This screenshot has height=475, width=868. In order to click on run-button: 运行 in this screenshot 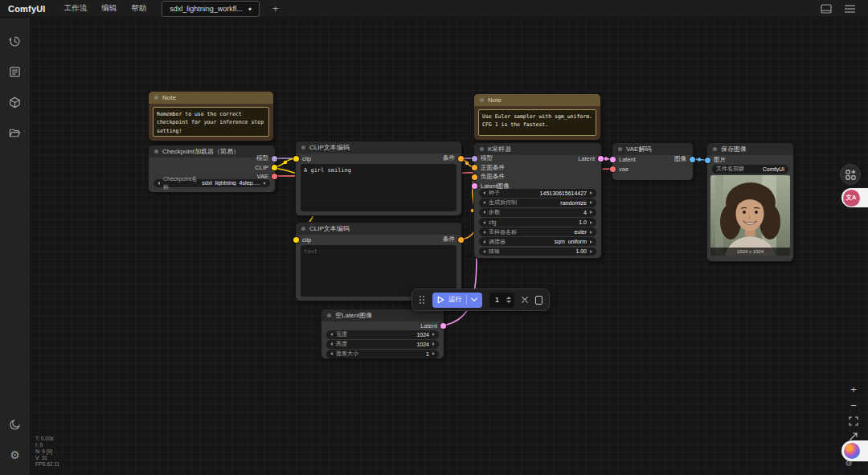, I will do `click(457, 301)`.